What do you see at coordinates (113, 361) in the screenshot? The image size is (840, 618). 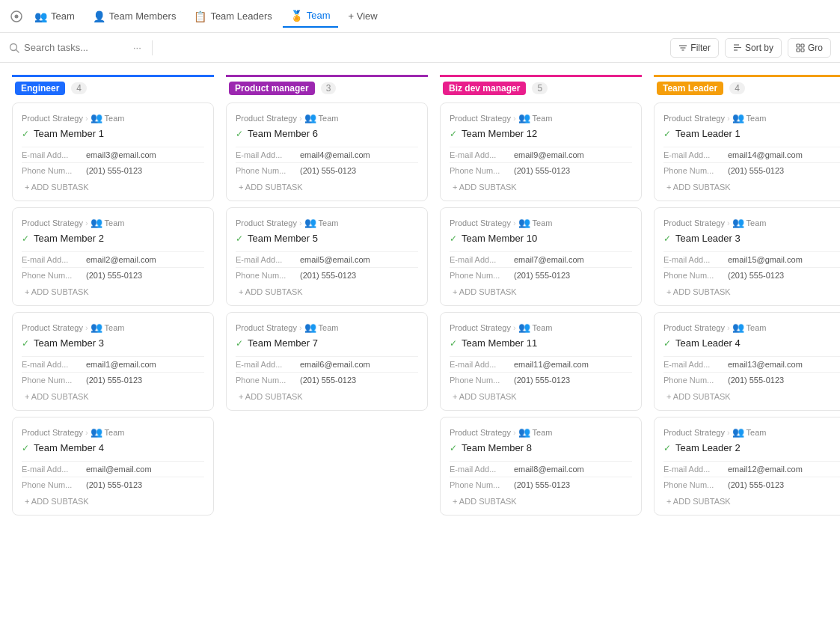 I see `card: Product Strategy › 👥 Team✓Team Member 3E…` at bounding box center [113, 361].